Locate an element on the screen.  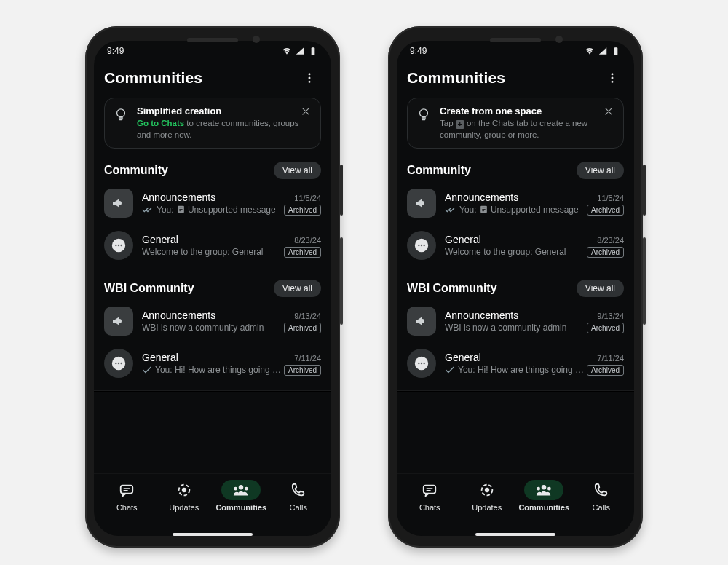
chats-icon is located at coordinates (127, 490).